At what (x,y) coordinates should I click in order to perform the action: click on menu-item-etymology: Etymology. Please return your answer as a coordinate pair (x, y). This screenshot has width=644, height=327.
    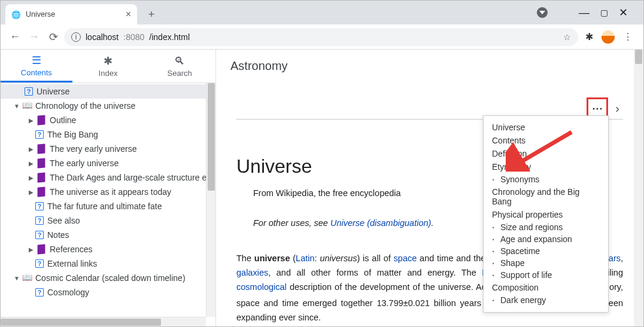
    Looking at the image, I should click on (546, 167).